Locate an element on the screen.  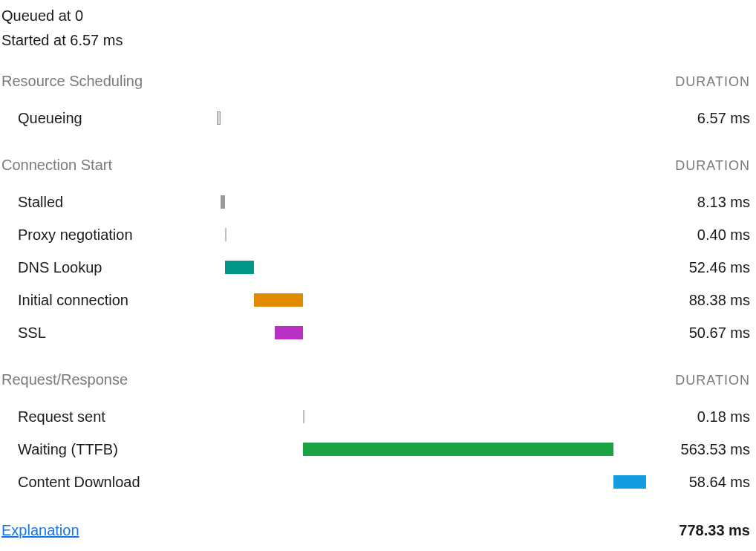
timing-row: Content Download58.64 ms is located at coordinates (376, 482).